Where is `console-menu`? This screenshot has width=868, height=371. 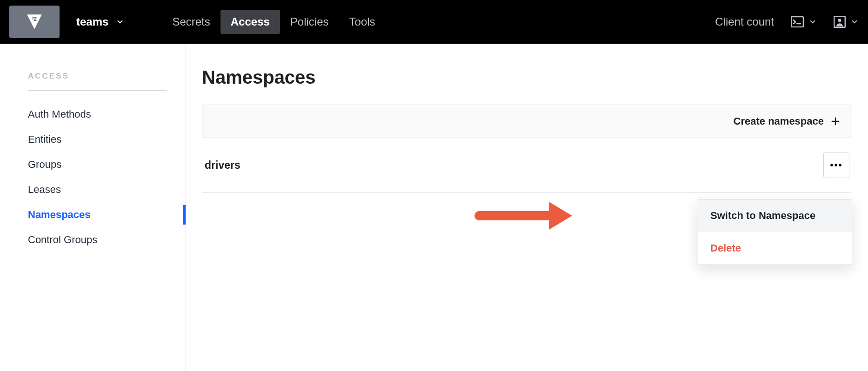 console-menu is located at coordinates (804, 22).